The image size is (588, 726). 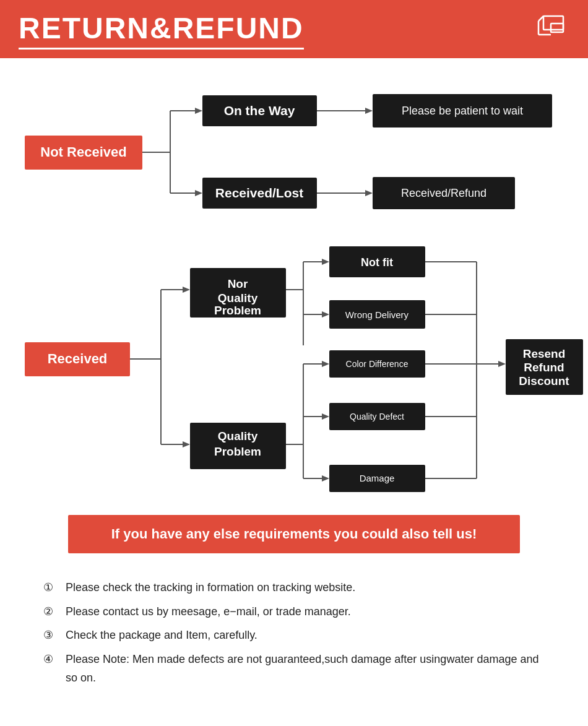 What do you see at coordinates (260, 110) in the screenshot?
I see `svg-text: On the Way` at bounding box center [260, 110].